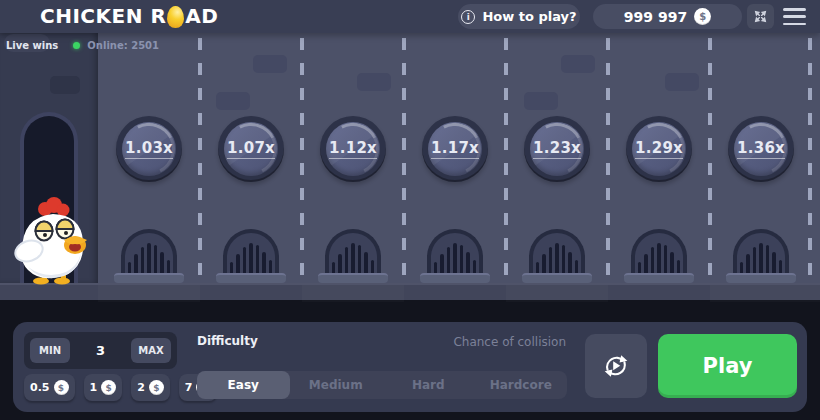 Image resolution: width=820 pixels, height=420 pixels. Describe the element at coordinates (244, 385) in the screenshot. I see `difficulty-option-easy: Easy` at that location.